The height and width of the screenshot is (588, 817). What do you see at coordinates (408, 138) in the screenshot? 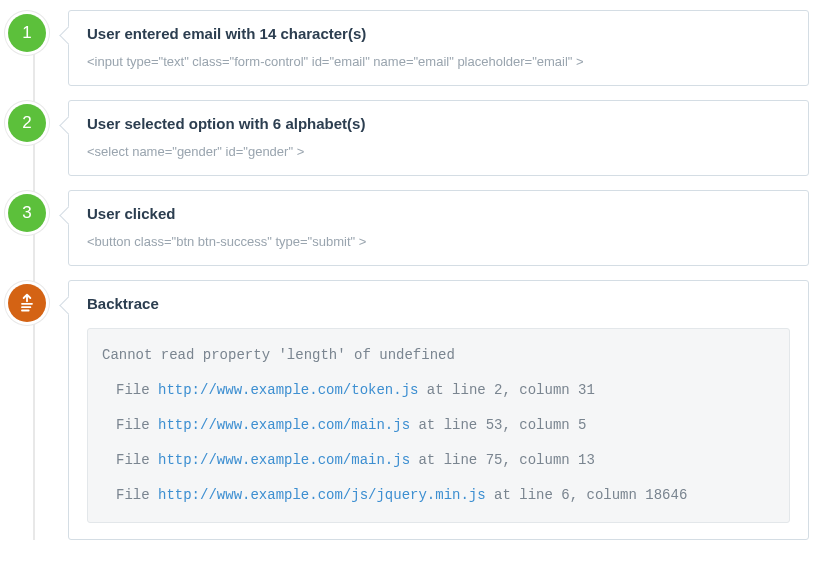
I see `step-2: 2 User selected option with 6 alphabet(s…` at bounding box center [408, 138].